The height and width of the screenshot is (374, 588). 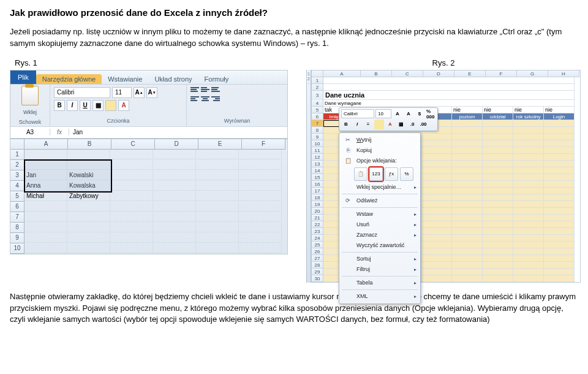 What do you see at coordinates (380, 140) in the screenshot?
I see `ctx-cut: ✂Wytnij` at bounding box center [380, 140].